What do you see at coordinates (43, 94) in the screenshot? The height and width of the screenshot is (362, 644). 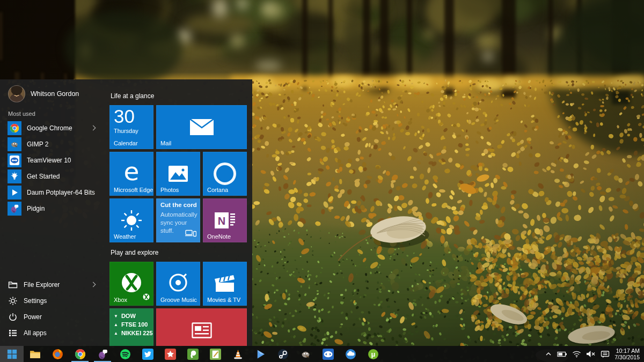 I see `user-account-button: Whitson Gordon` at bounding box center [43, 94].